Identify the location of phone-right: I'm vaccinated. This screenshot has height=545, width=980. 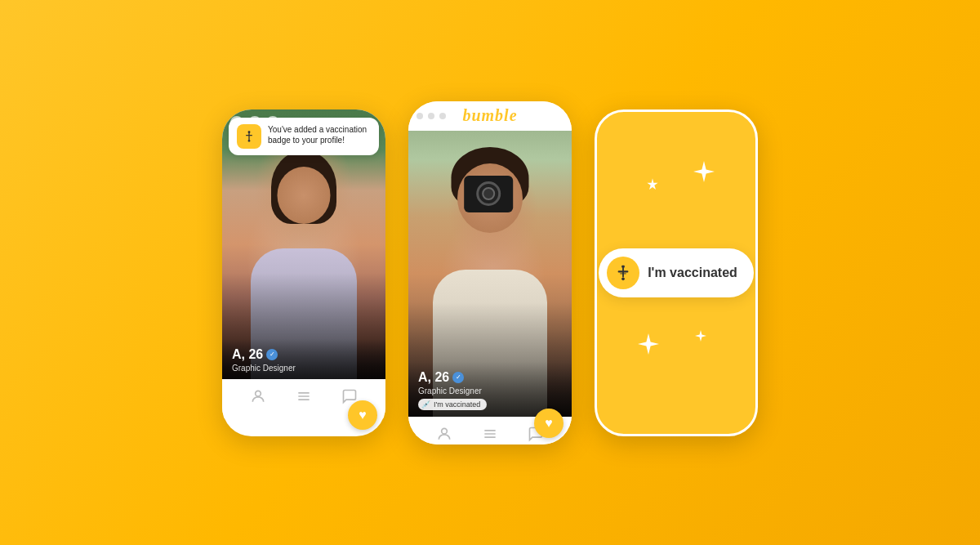
(676, 273).